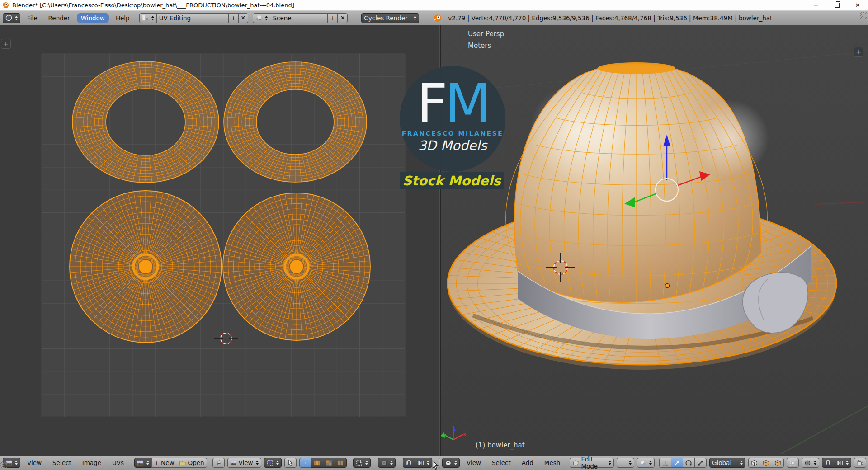 This screenshot has width=868, height=470. Describe the element at coordinates (423, 463) in the screenshot. I see `uv-snap-element-dropdown` at that location.